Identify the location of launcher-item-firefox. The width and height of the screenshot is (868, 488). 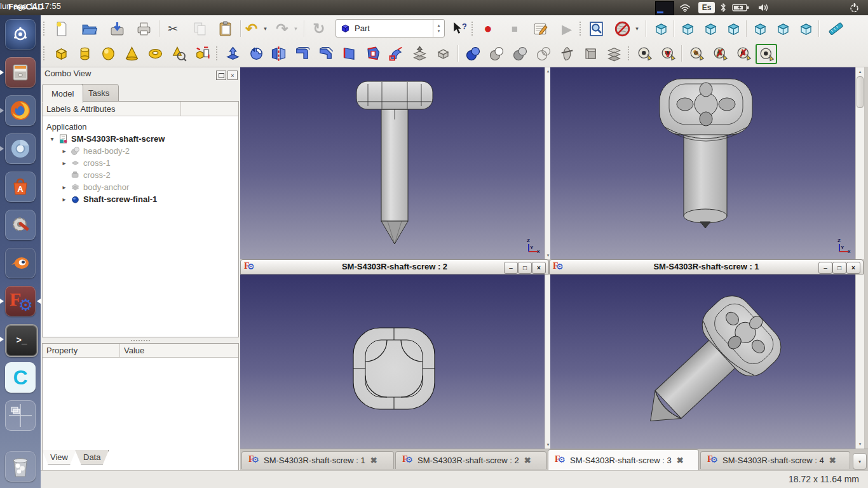
(20, 111).